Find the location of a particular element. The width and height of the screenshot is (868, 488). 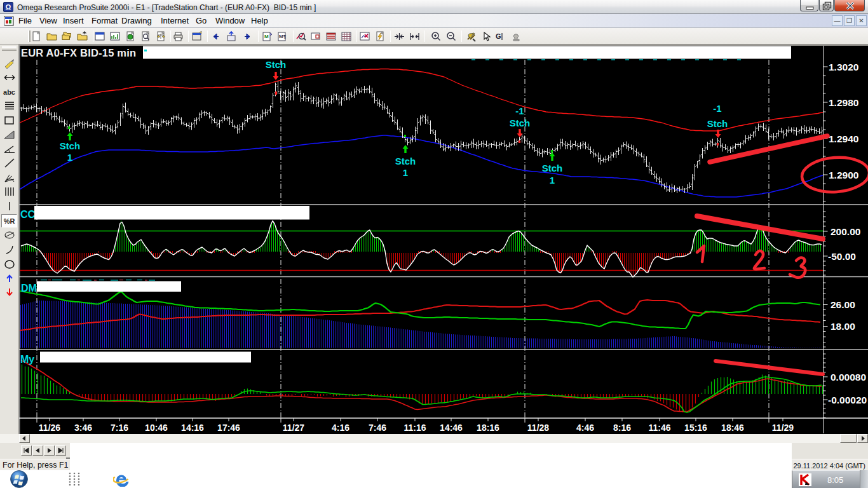

svg-text: DM is located at coordinates (29, 288).